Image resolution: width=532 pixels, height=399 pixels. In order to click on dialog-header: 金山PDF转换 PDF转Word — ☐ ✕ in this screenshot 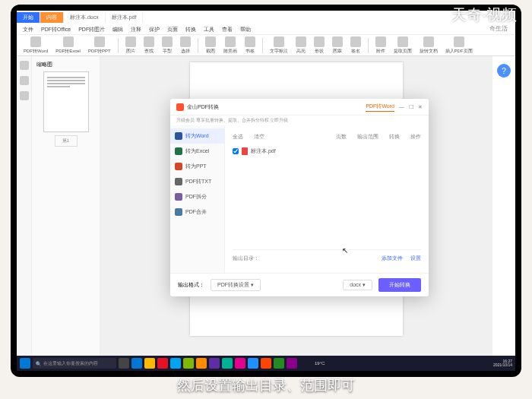, I will do `click(299, 107)`.